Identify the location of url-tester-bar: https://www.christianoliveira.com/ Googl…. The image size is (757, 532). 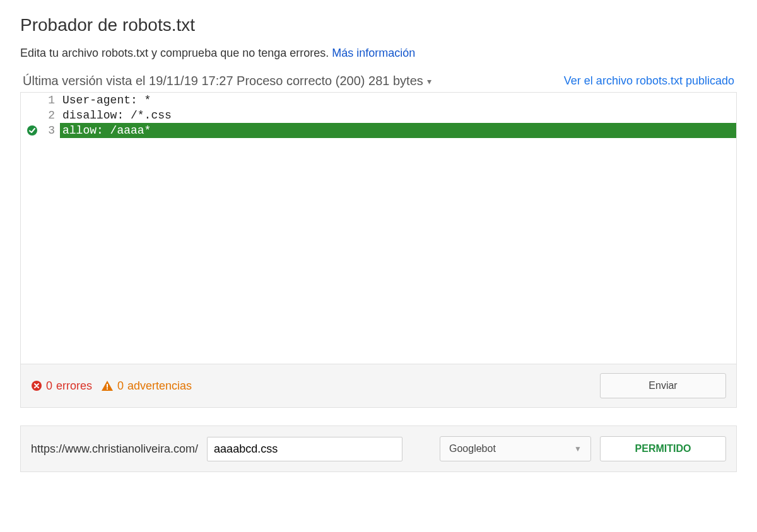
(378, 449).